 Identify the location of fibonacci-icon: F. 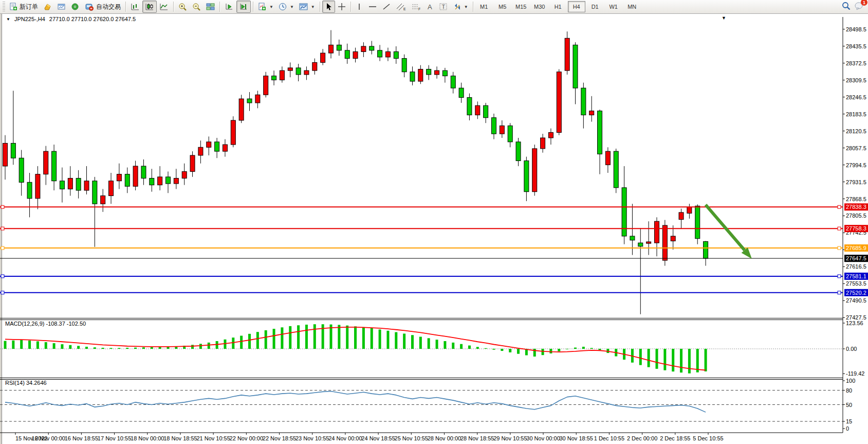
(416, 7).